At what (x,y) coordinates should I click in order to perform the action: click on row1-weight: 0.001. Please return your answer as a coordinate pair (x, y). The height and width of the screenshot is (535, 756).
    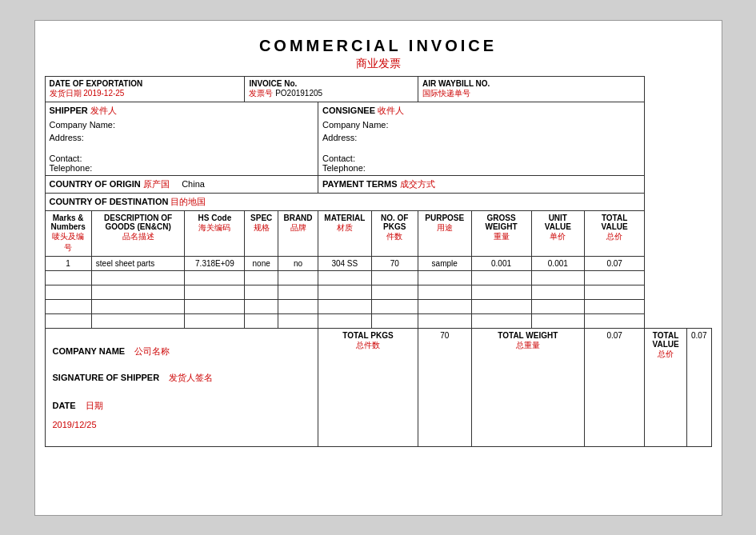
    Looking at the image, I should click on (501, 263).